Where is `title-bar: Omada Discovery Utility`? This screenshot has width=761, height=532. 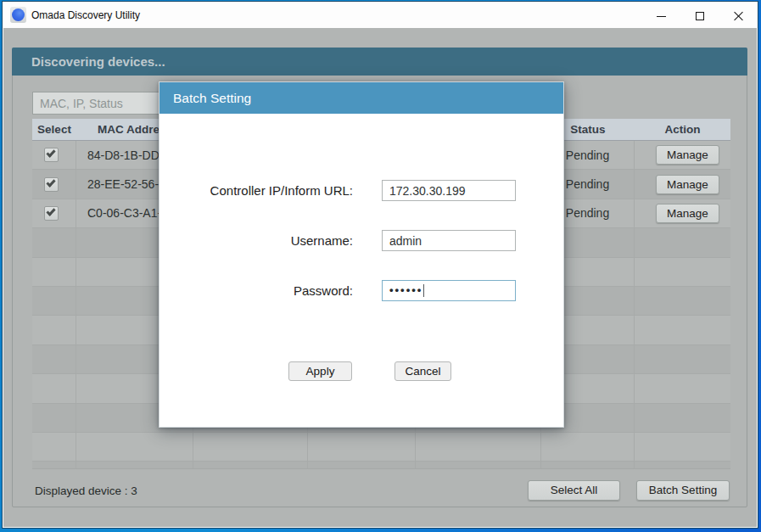 title-bar: Omada Discovery Utility is located at coordinates (380, 15).